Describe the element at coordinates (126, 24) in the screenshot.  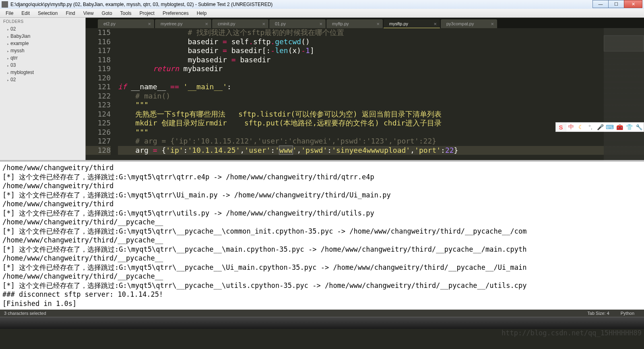
I see `tab-et2-py: et2.py×` at that location.